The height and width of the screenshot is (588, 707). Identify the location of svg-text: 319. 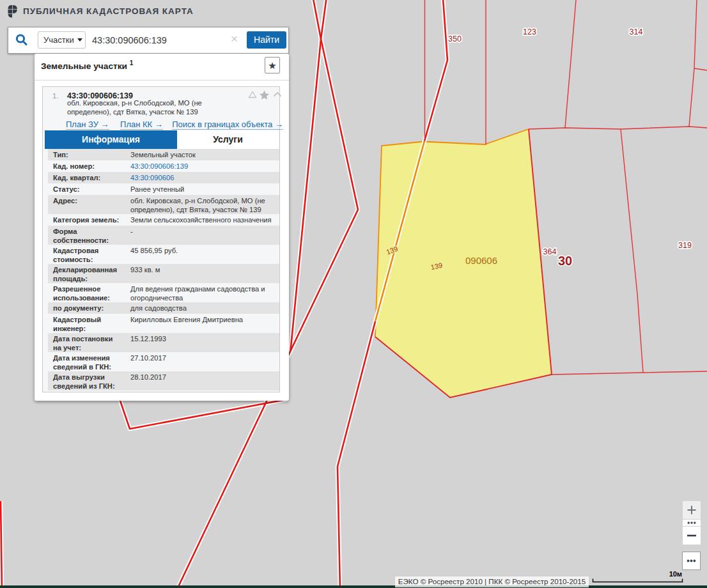
(685, 245).